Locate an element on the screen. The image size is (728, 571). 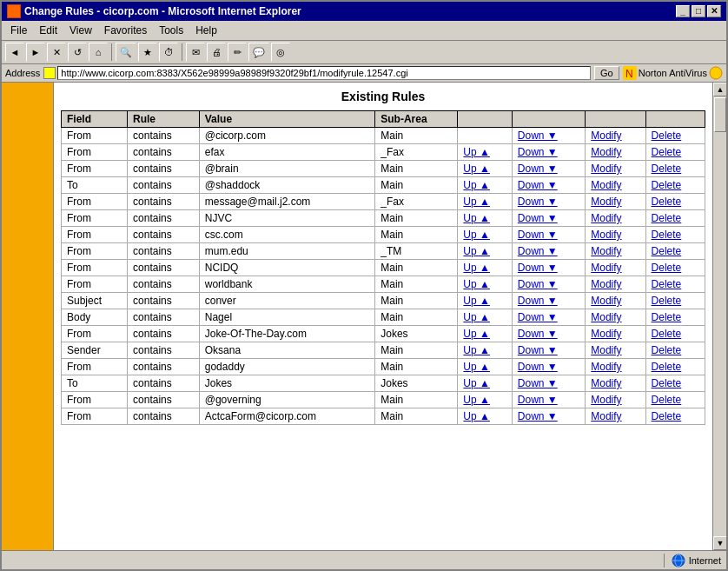
back-button is located at coordinates (15, 52).